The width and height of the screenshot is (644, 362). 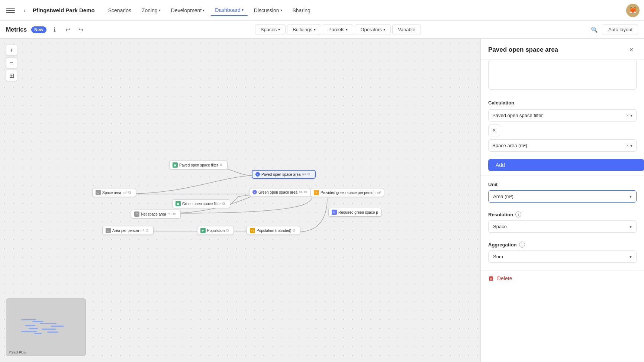 I want to click on copy-icon-2: ⧉, so click(x=310, y=174).